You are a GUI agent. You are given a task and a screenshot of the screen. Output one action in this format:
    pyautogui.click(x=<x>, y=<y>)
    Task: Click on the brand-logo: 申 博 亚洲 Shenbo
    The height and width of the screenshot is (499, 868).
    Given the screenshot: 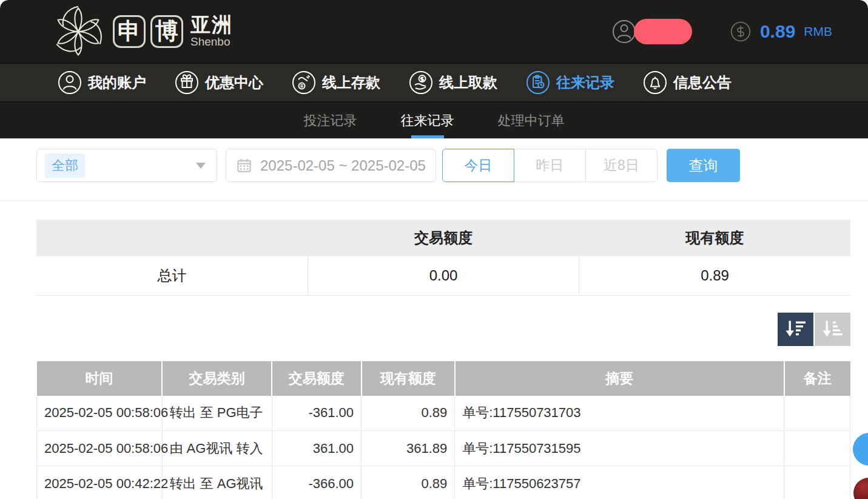 What is the action you would take?
    pyautogui.click(x=141, y=32)
    